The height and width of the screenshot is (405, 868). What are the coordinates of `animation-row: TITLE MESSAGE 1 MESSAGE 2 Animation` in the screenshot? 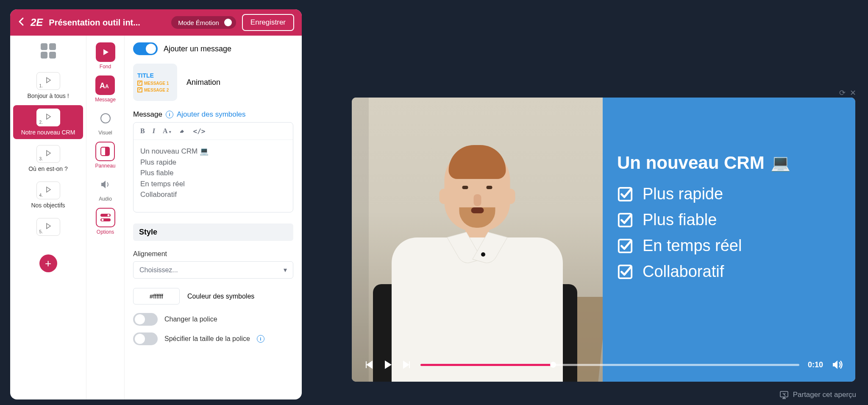 It's located at (213, 82).